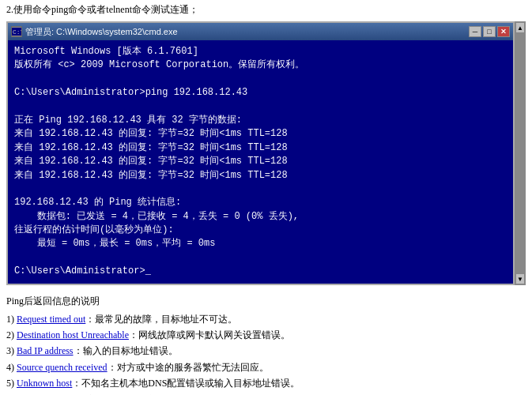 The image size is (532, 395). What do you see at coordinates (11, 367) in the screenshot?
I see `item-4-number: 4)` at bounding box center [11, 367].